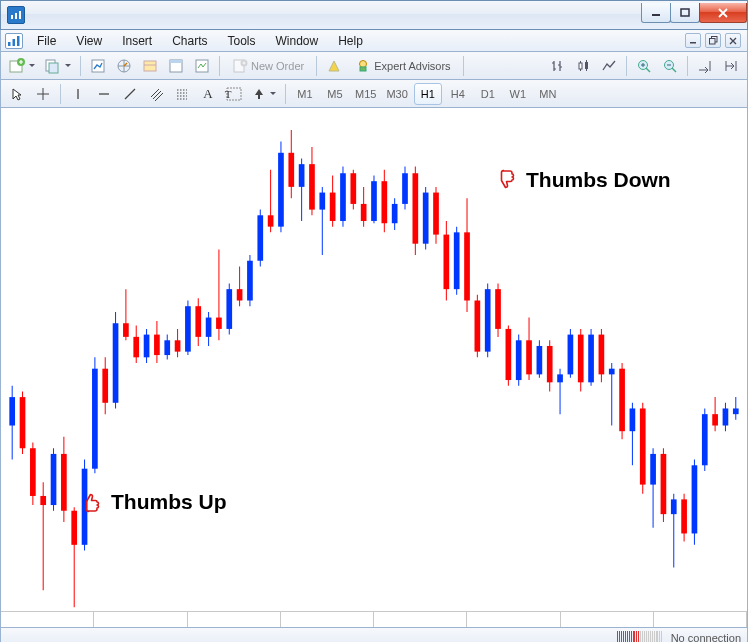 This screenshot has width=748, height=642. I want to click on terminal-icon, so click(150, 66).